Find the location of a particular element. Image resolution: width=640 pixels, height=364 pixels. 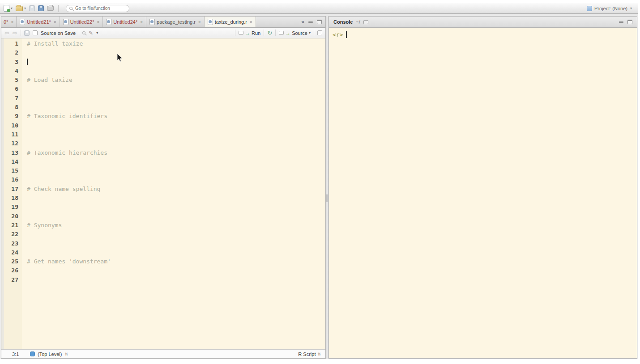

new-file-button: ▾ is located at coordinates (8, 8).